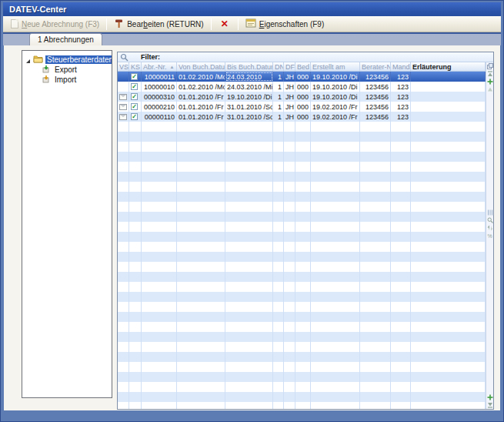 The height and width of the screenshot is (422, 504). I want to click on column-header-von: Von Buch.Datum, so click(202, 66).